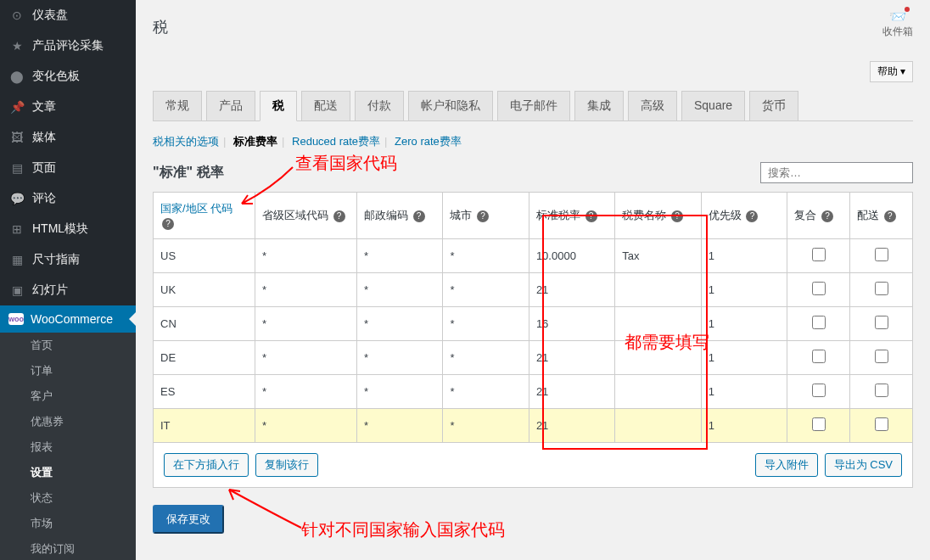 The height and width of the screenshot is (560, 930). What do you see at coordinates (533, 392) in the screenshot?
I see `table-row: ES***211` at bounding box center [533, 392].